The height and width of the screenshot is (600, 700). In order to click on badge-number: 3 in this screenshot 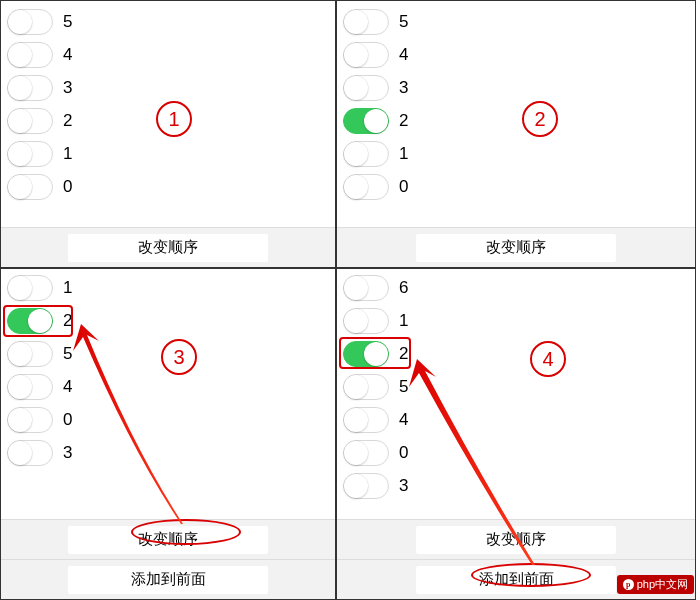, I will do `click(178, 358)`.